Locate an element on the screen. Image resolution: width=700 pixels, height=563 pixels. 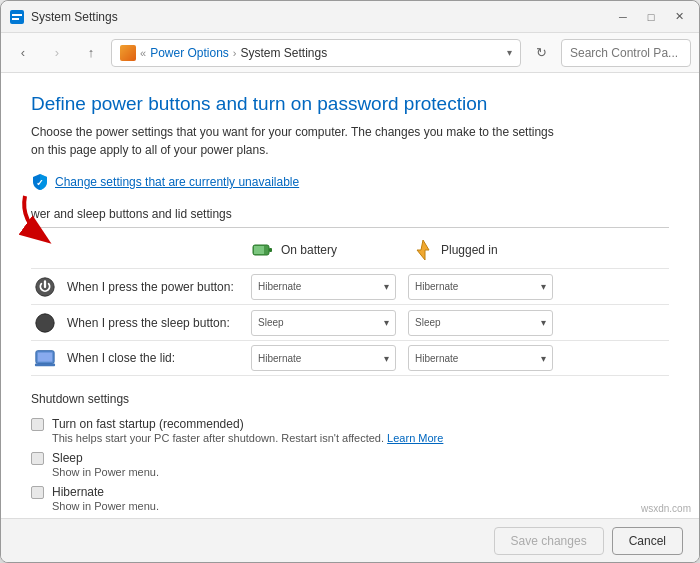
control-panel-icon is located at coordinates (128, 53).